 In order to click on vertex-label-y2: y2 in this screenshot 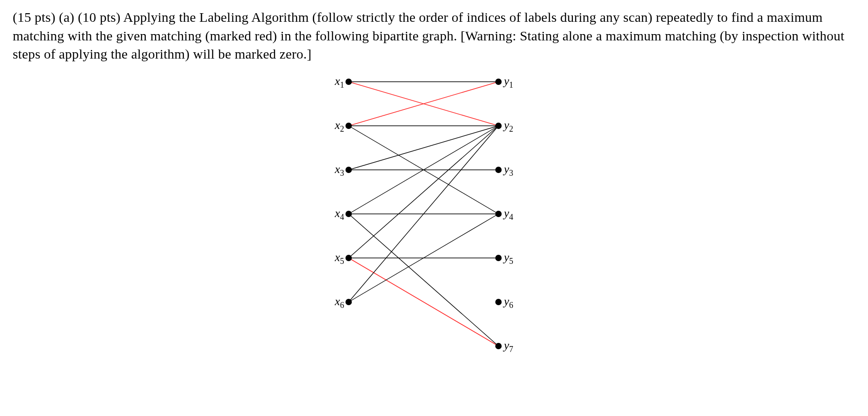, I will do `click(508, 125)`.